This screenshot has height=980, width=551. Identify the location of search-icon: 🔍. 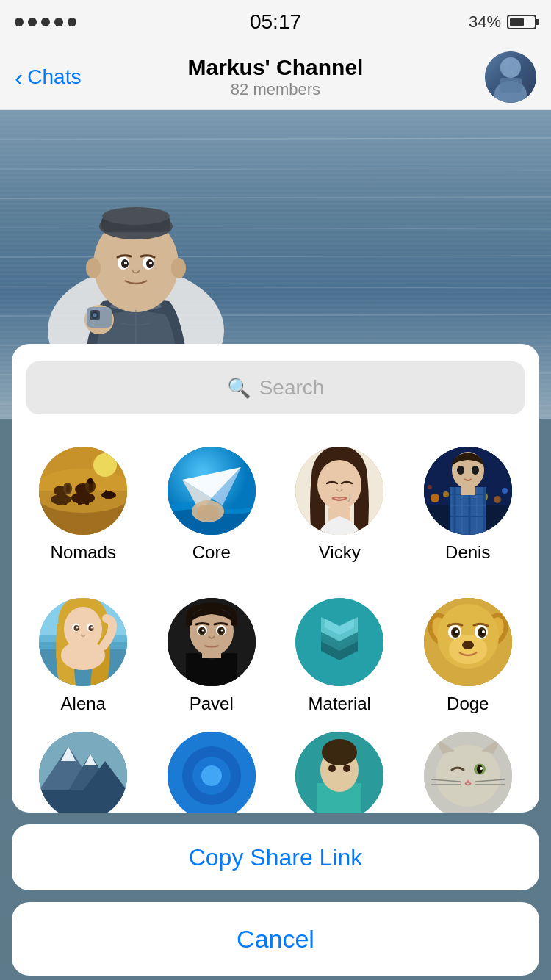
(239, 388).